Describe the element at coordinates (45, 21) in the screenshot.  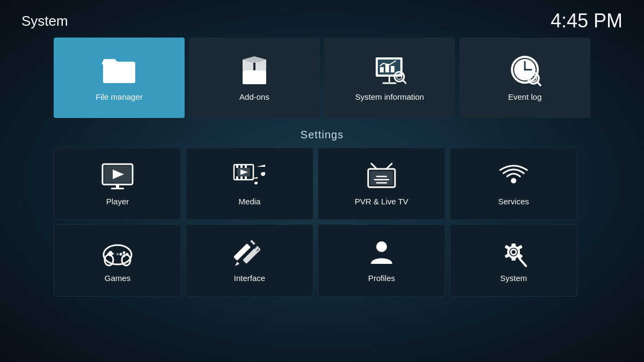
I see `page-title: System` at that location.